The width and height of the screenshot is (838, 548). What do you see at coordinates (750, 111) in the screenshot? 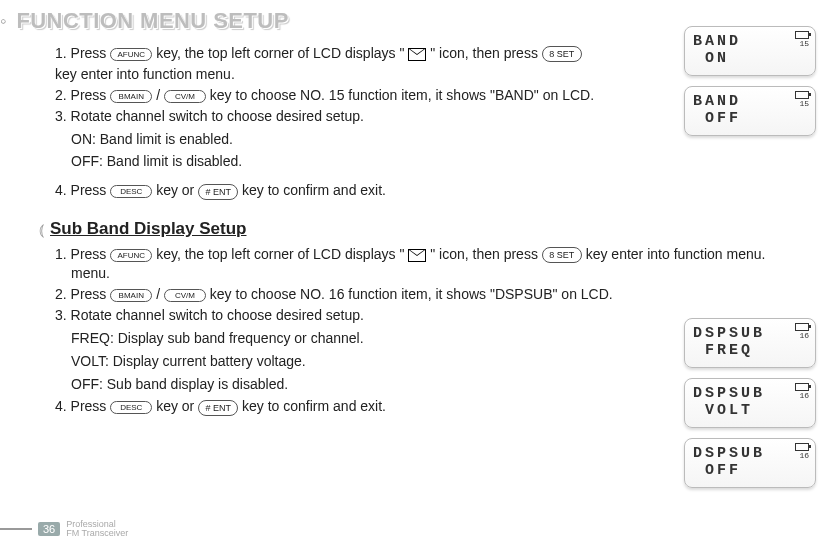
I see `lcd-band-off: 15 BAND OFF` at bounding box center [750, 111].